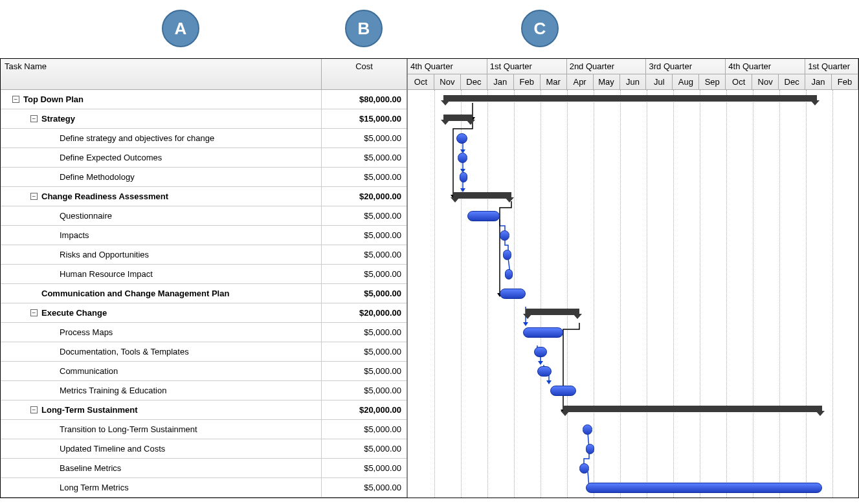  Describe the element at coordinates (161, 74) in the screenshot. I see `header-task-name: Task Name` at that location.